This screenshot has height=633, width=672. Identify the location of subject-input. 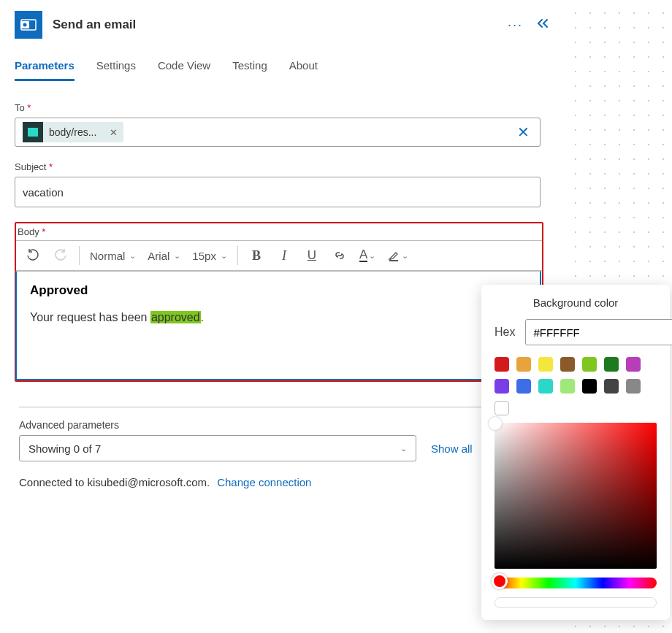
(278, 192).